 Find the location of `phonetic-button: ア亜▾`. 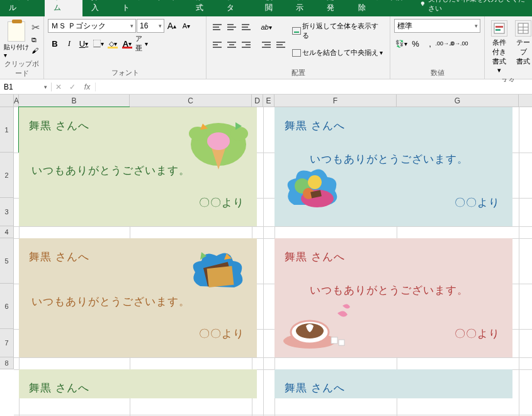

phonetic-button: ア亜▾ is located at coordinates (142, 43).